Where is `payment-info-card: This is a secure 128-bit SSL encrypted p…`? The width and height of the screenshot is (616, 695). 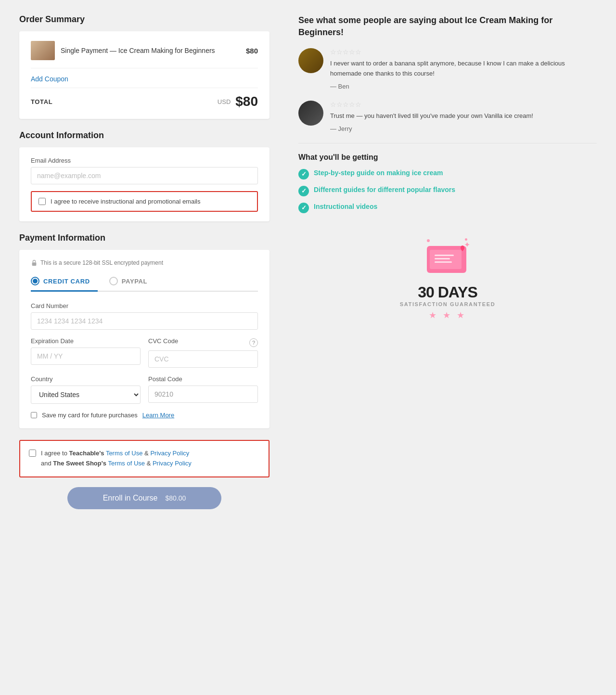 payment-info-card: This is a secure 128-bit SSL encrypted p… is located at coordinates (144, 339).